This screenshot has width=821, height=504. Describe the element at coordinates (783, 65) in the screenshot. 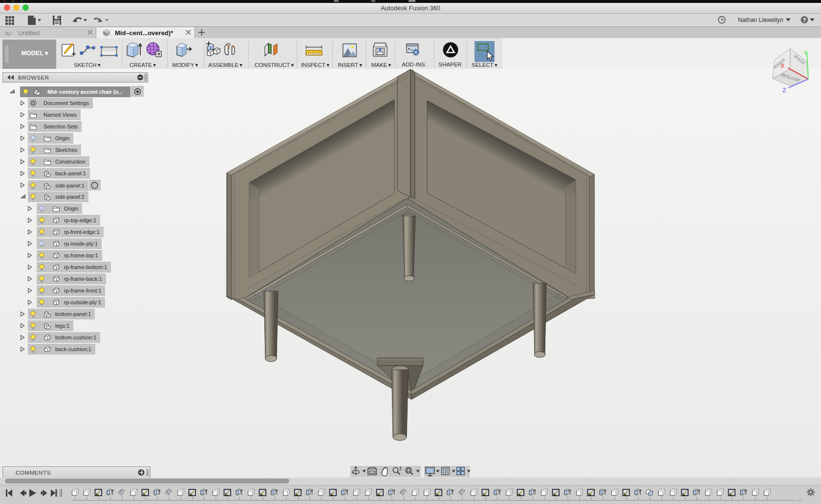

I see `svg-text: X` at that location.